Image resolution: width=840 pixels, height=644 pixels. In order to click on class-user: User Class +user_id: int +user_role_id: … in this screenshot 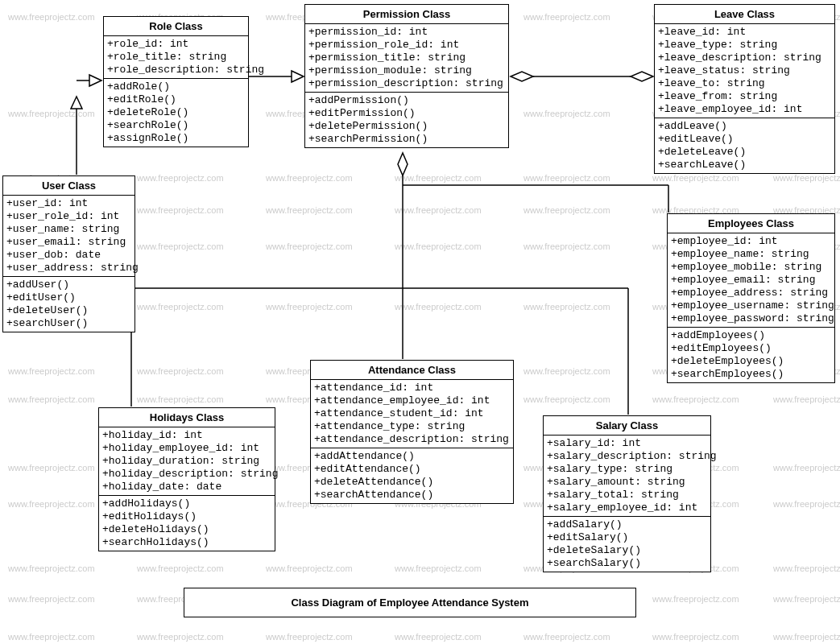, I will do `click(69, 254)`.